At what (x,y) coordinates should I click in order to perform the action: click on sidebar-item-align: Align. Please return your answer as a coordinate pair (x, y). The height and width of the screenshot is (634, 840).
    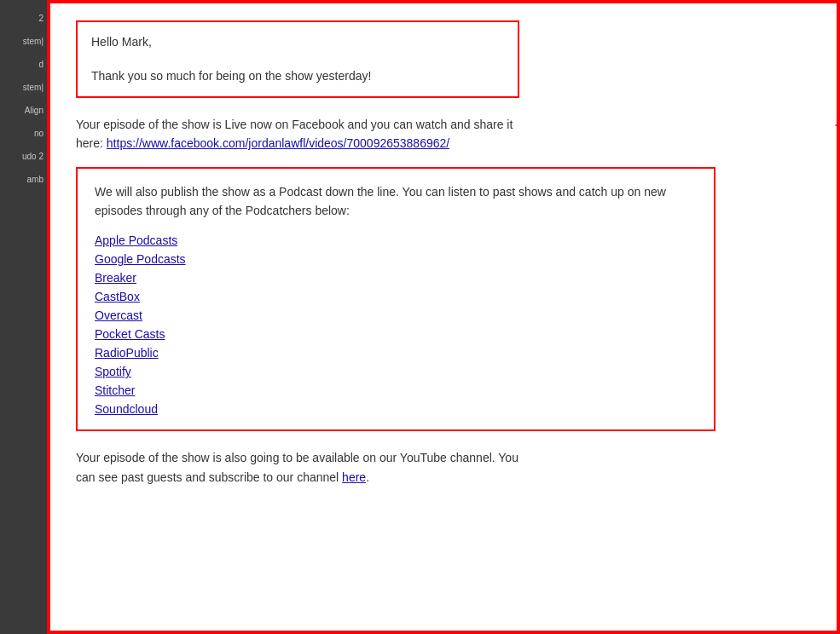
    Looking at the image, I should click on (24, 111).